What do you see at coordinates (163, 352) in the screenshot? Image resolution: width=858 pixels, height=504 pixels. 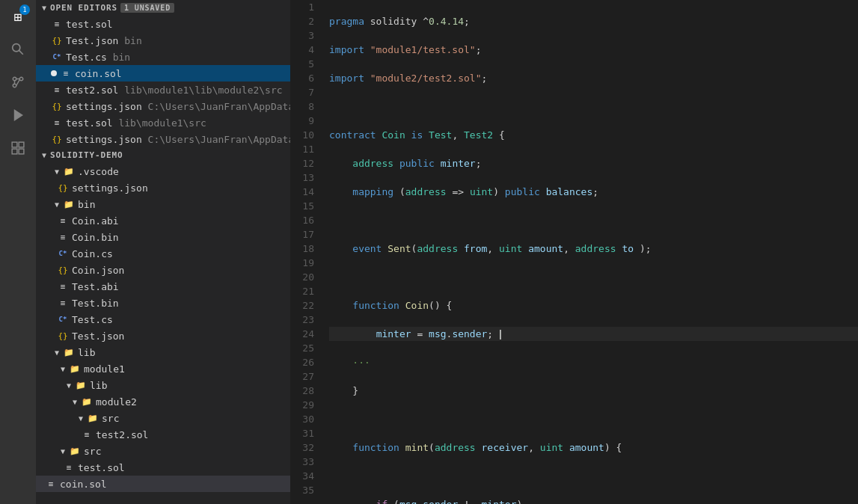 I see `folder-lib: ▼ 📁 lib` at bounding box center [163, 352].